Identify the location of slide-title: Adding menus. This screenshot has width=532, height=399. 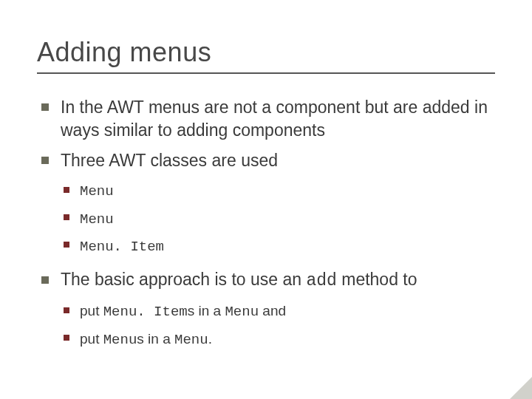
(266, 52).